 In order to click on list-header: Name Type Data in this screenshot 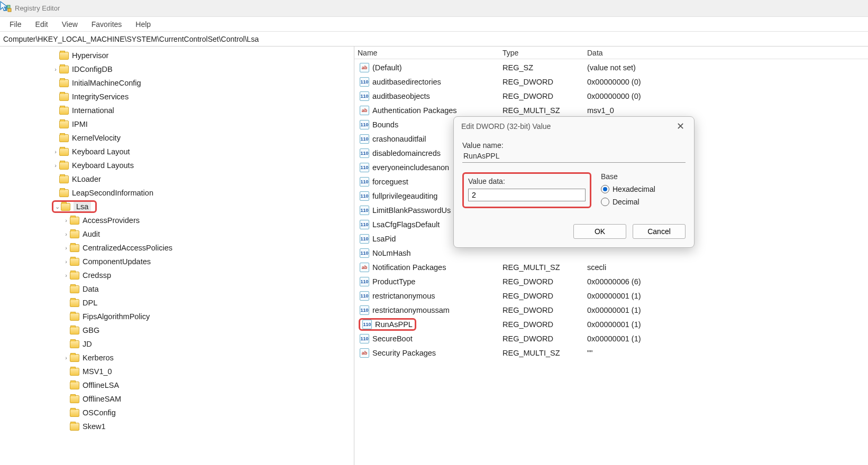, I will do `click(611, 53)`.